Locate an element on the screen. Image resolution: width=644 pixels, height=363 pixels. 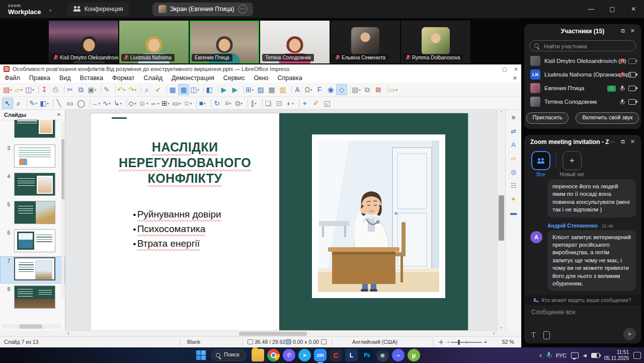
close-icon: ✕ is located at coordinates (633, 142).